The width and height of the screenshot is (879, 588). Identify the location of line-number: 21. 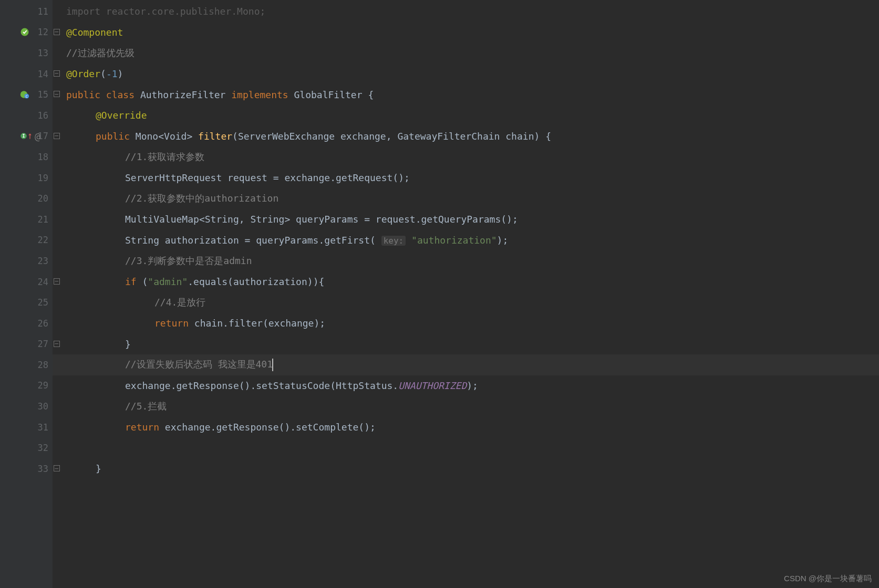
(40, 219).